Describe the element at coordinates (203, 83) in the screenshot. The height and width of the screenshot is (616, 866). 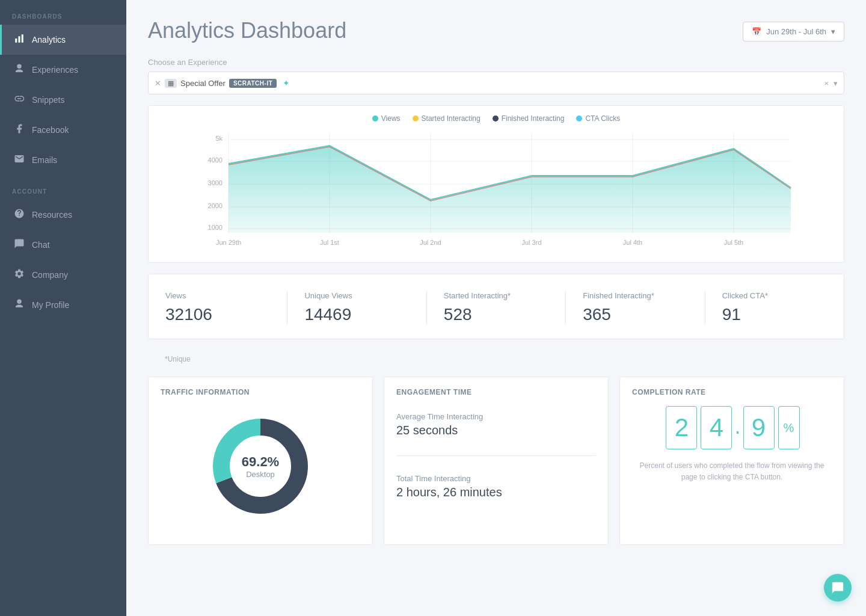
I see `experience-name: Special Offer` at that location.